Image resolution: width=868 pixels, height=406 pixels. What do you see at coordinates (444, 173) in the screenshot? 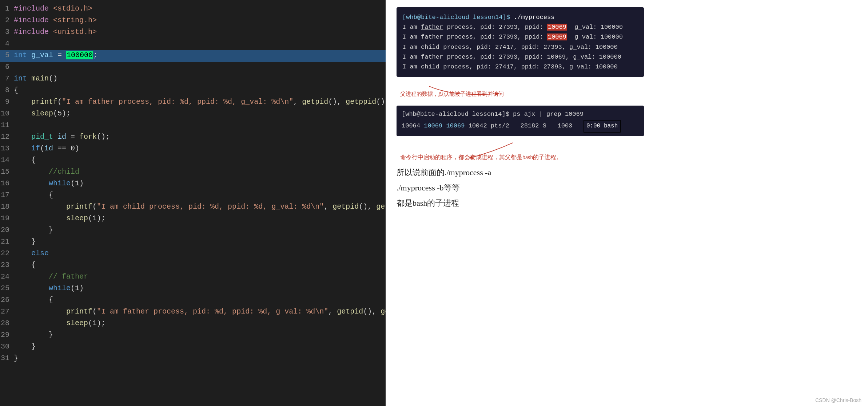
I see `cn-line-1: 所以说前面的./myprocess -a` at bounding box center [444, 173].